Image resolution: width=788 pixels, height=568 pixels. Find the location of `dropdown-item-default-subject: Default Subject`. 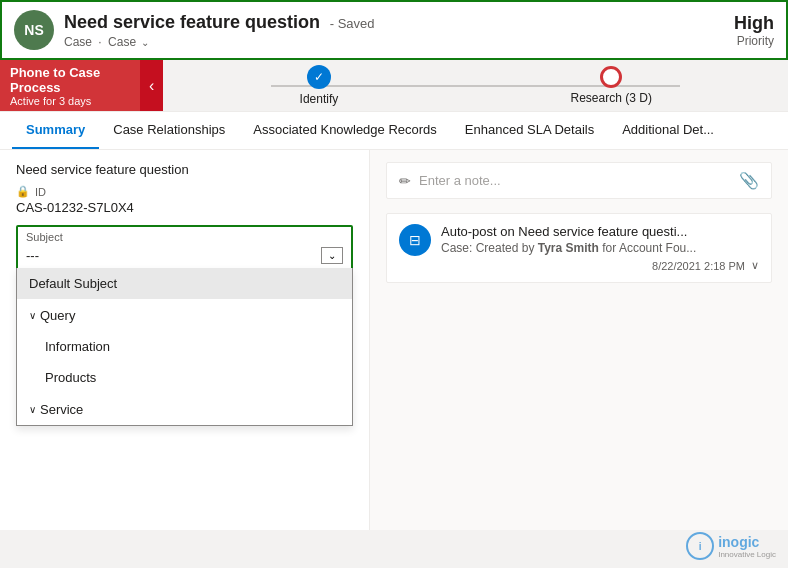

dropdown-item-default-subject: Default Subject is located at coordinates (184, 284).